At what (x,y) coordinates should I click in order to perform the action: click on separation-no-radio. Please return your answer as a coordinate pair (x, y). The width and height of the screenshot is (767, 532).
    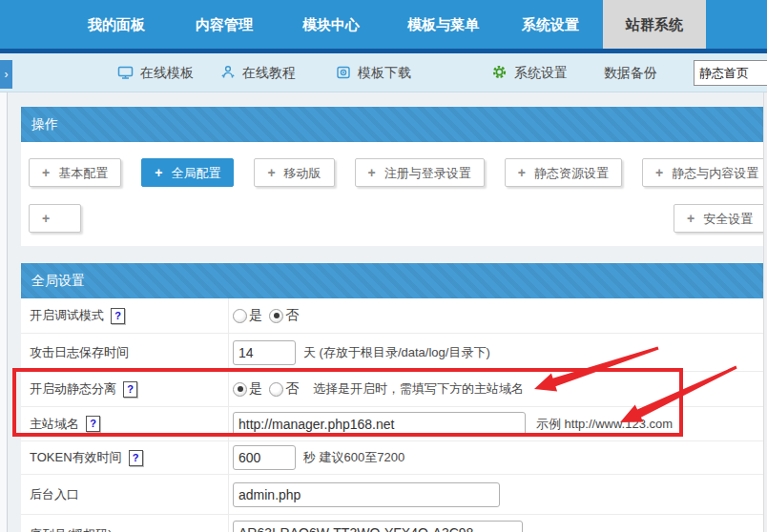
    Looking at the image, I should click on (277, 389).